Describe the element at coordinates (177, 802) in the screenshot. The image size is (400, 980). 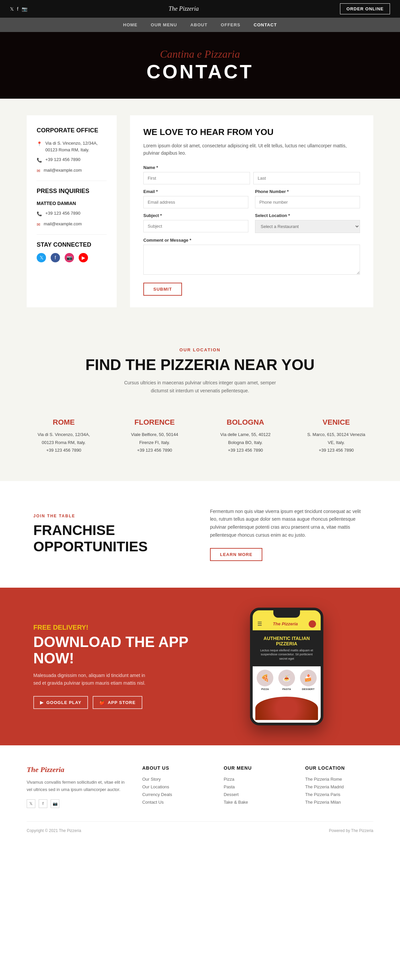
I see `footer-about-contact: Contact Us` at that location.